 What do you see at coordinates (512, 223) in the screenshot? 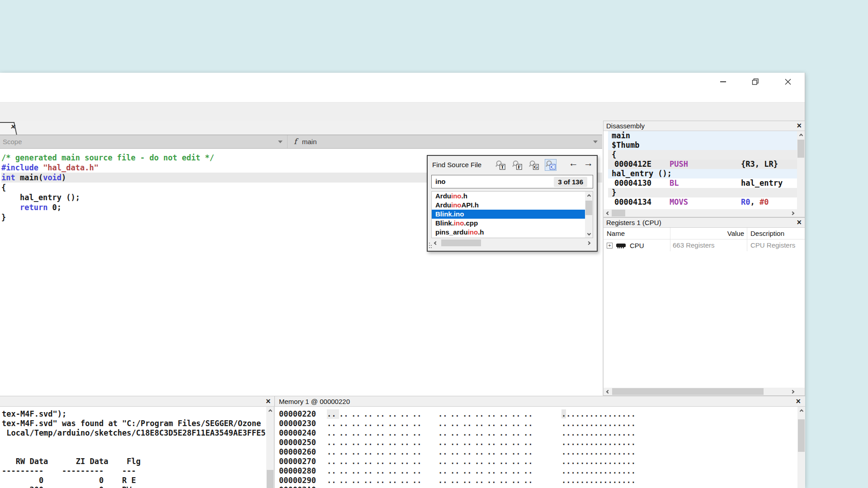
I see `find-result-item: Blink.ino.cpp` at bounding box center [512, 223].